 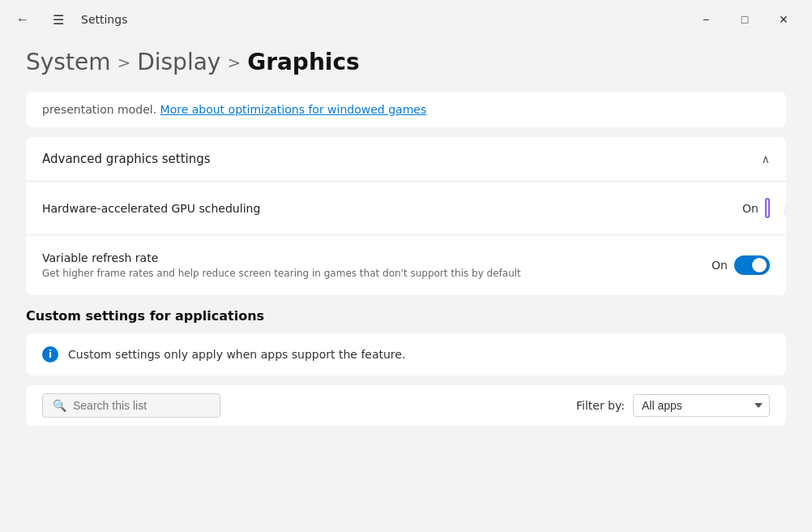 What do you see at coordinates (784, 19) in the screenshot?
I see `close-button: ✕` at bounding box center [784, 19].